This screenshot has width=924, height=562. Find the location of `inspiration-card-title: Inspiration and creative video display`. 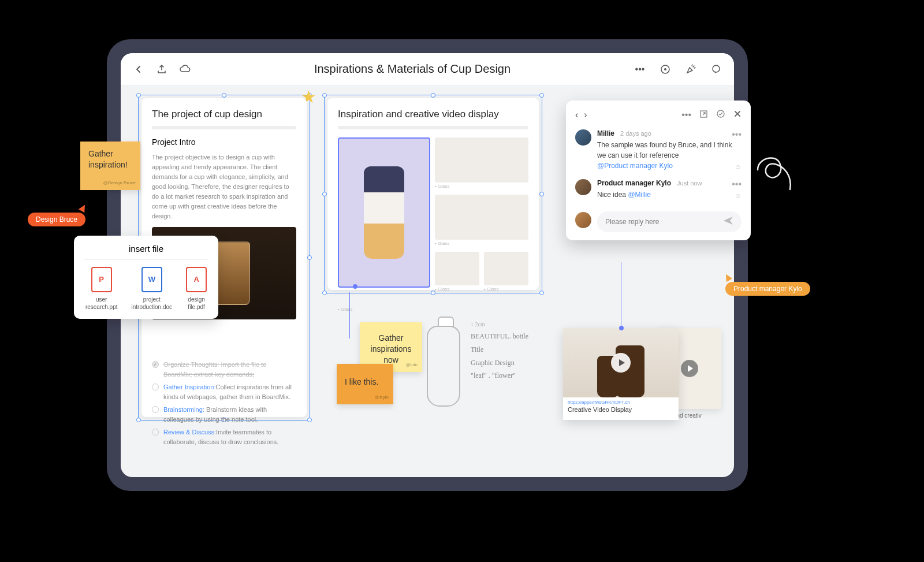

inspiration-card-title: Inspiration and creative video display is located at coordinates (433, 114).